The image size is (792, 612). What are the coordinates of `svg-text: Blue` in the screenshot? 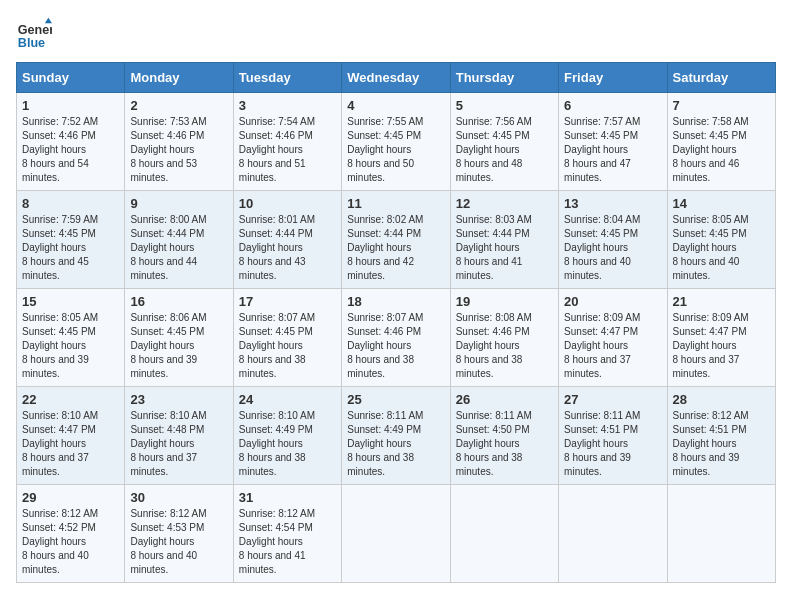 It's located at (32, 43).